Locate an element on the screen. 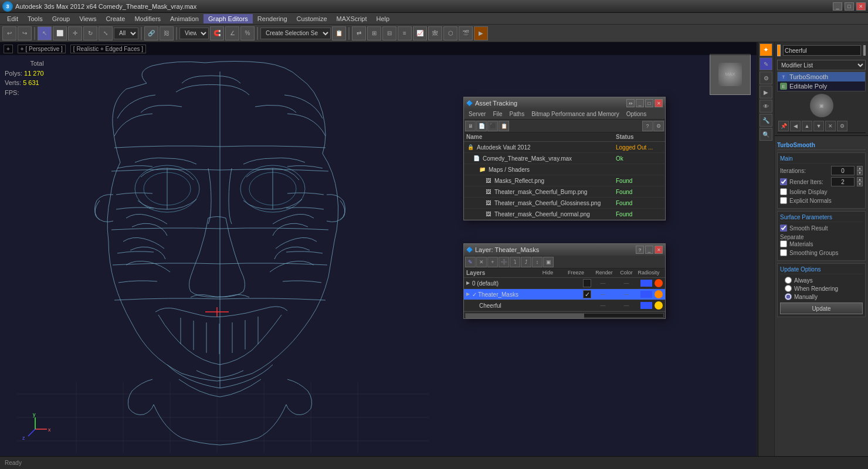 Image resolution: width=868 pixels, height=469 pixels. layers-scrollbar-track is located at coordinates (564, 315).